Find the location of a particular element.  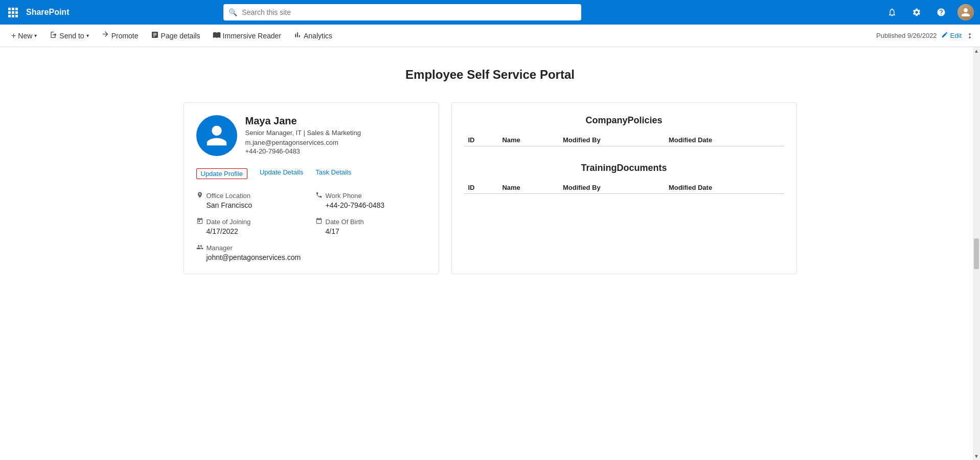

promote-button: Promote is located at coordinates (120, 36).